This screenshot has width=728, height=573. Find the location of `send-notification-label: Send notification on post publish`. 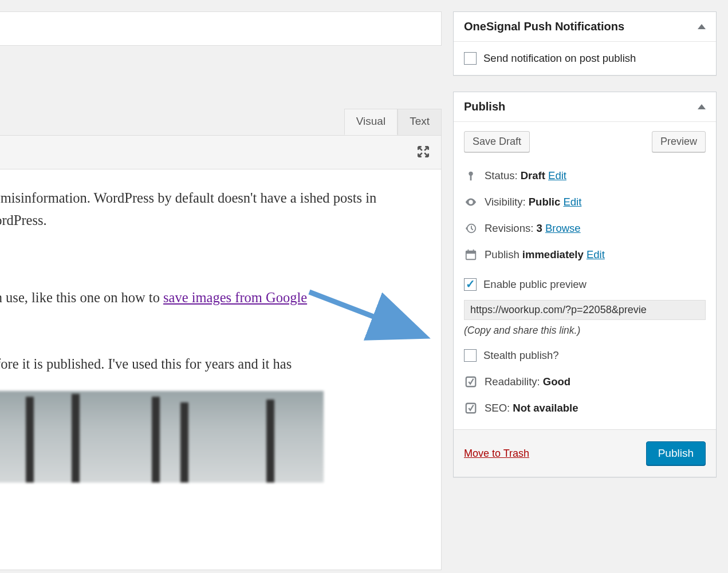

send-notification-label: Send notification on post publish is located at coordinates (560, 58).